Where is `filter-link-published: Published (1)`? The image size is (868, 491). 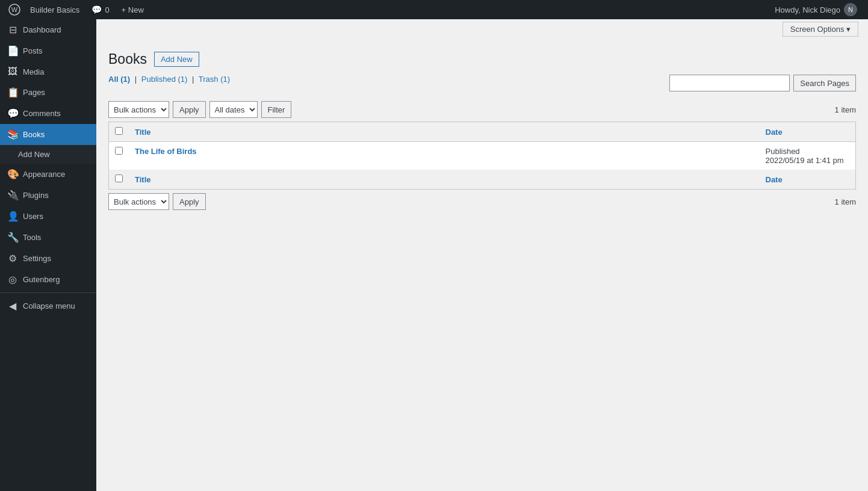 filter-link-published: Published (1) is located at coordinates (165, 79).